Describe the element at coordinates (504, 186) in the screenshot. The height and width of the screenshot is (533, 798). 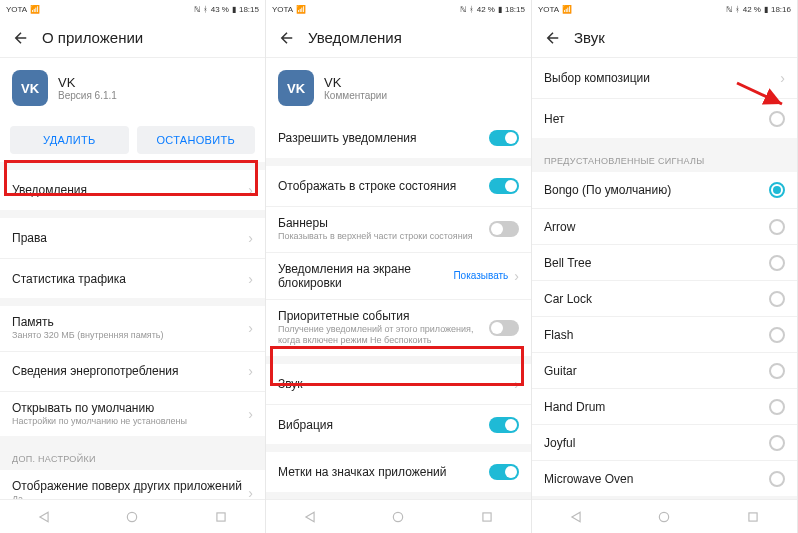
I see `toggle-statusbar` at that location.